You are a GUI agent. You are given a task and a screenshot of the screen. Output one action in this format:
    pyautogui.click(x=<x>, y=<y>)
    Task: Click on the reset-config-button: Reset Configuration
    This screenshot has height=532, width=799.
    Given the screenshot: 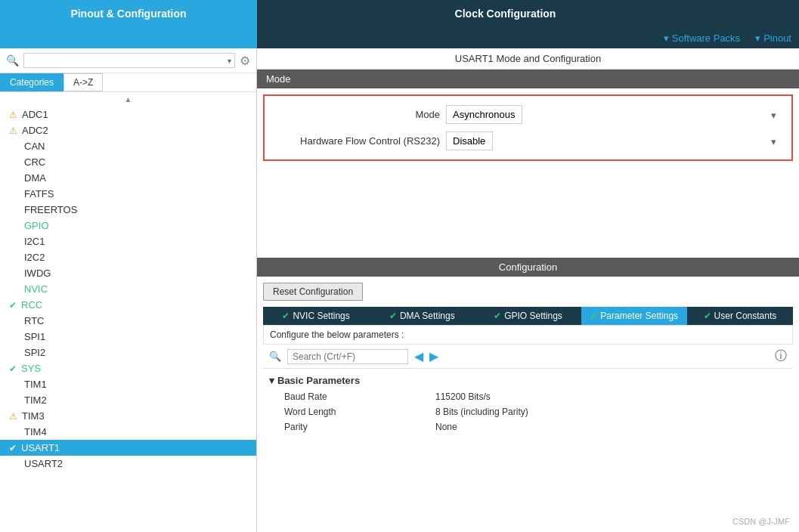 What is the action you would take?
    pyautogui.click(x=313, y=292)
    